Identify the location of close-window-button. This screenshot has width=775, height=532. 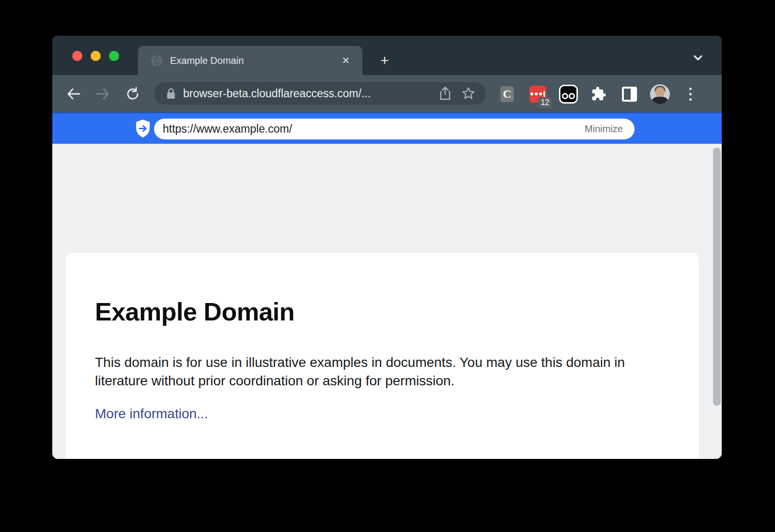
(78, 56).